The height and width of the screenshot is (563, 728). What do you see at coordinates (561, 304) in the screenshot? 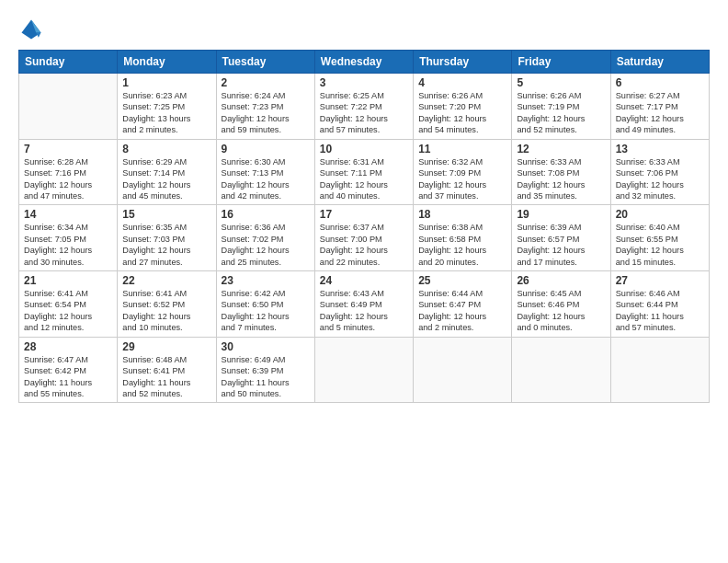
I see `day-cell: 26Sunrise: 6:45 AM Sunset: 6:46 PM Dayli…` at bounding box center [561, 304].